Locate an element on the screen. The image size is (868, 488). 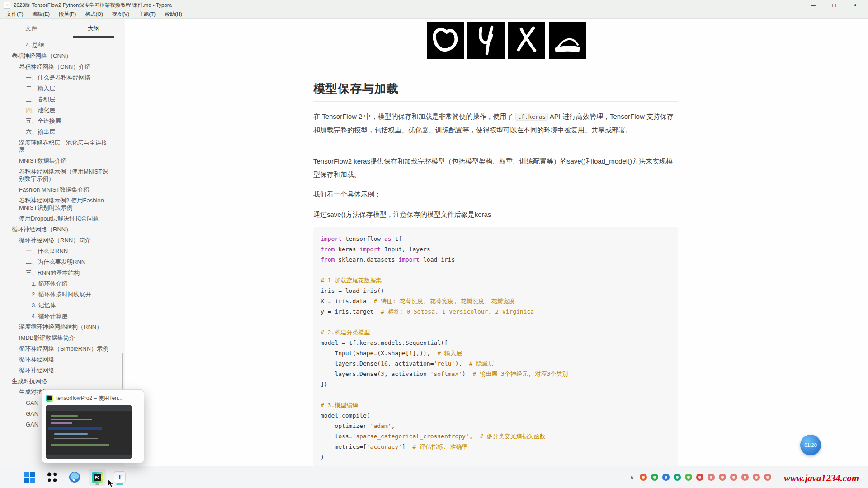
mouse-cursor is located at coordinates (110, 483).